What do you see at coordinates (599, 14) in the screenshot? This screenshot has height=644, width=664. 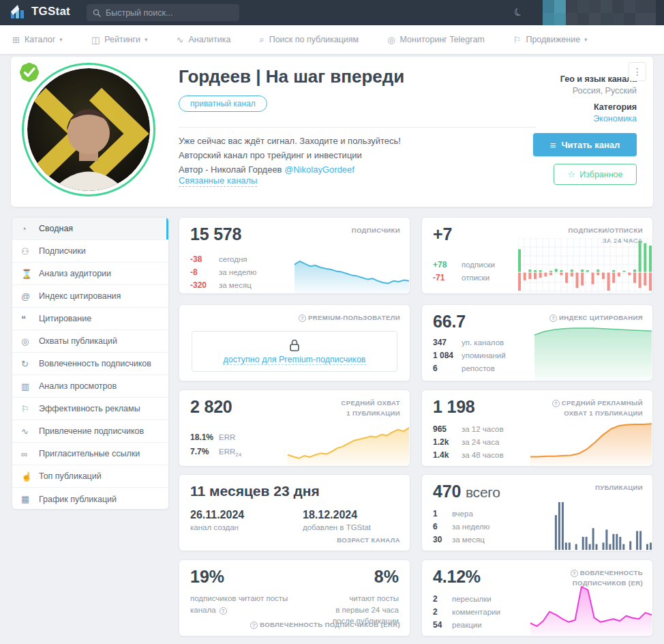 I see `censored-user-account` at bounding box center [599, 14].